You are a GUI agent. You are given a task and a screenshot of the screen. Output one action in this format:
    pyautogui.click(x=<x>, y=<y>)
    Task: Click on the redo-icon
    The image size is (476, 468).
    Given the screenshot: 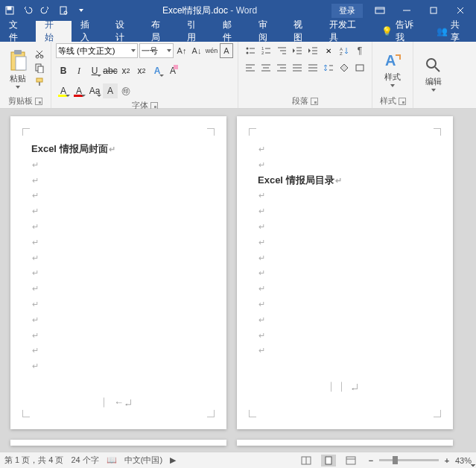 What is the action you would take?
    pyautogui.click(x=45, y=10)
    